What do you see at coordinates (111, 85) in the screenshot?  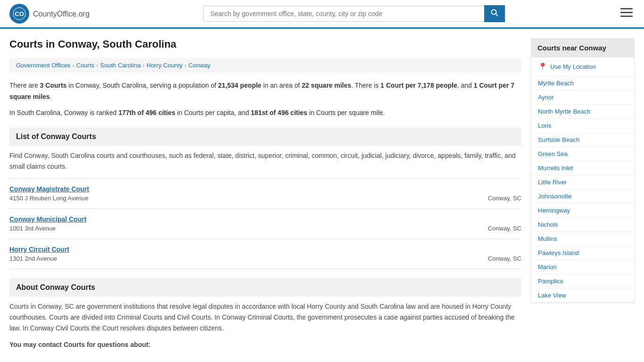 I see `city-name: Conway, South Carolina` at bounding box center [111, 85].